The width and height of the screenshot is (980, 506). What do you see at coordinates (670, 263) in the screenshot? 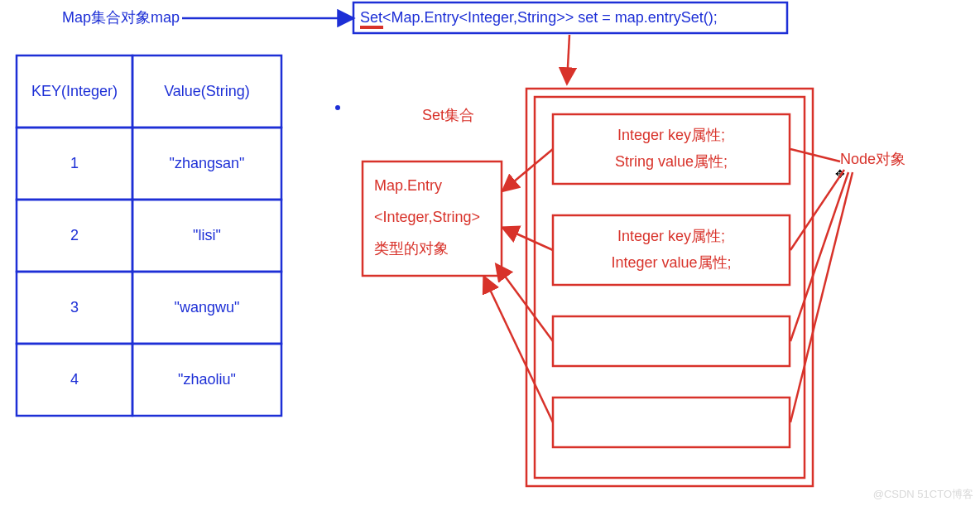
I see `node-2-line2: Integer value属性;` at bounding box center [670, 263].